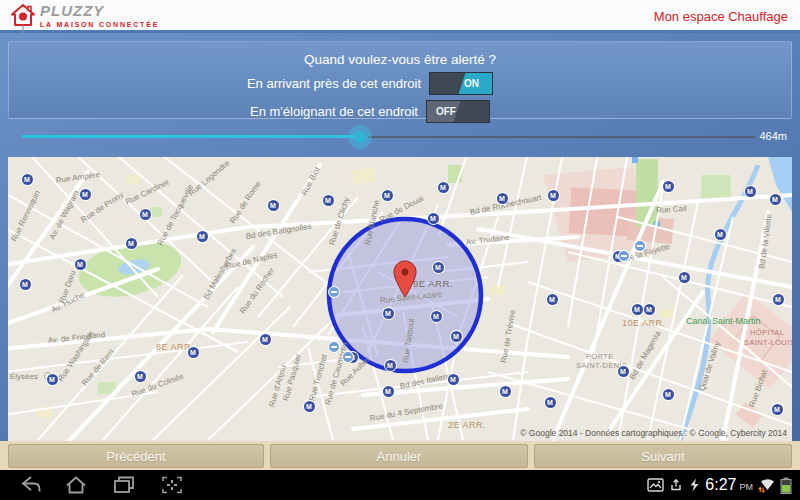  I want to click on toggle-state-label: ON, so click(472, 84).